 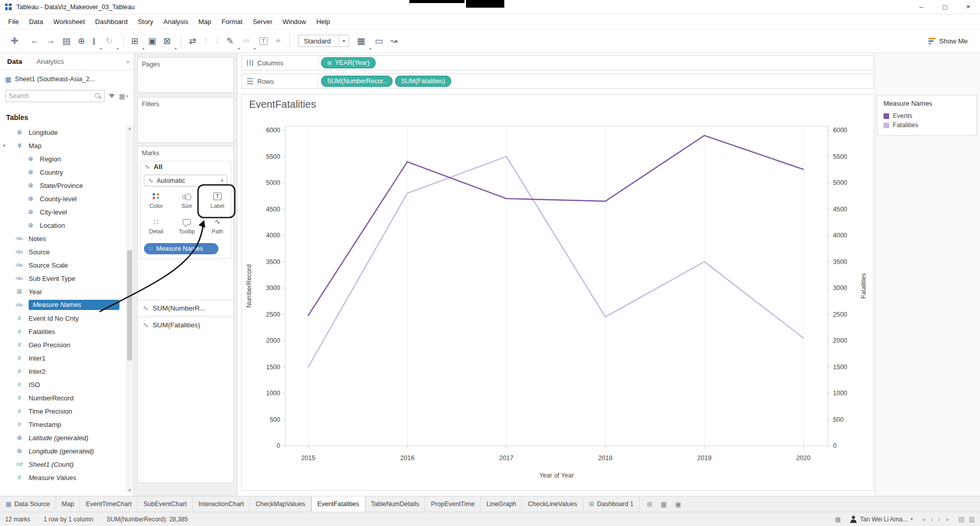 What do you see at coordinates (453, 504) in the screenshot?
I see `sheet-tab-propeventtime: PropEventTime` at bounding box center [453, 504].